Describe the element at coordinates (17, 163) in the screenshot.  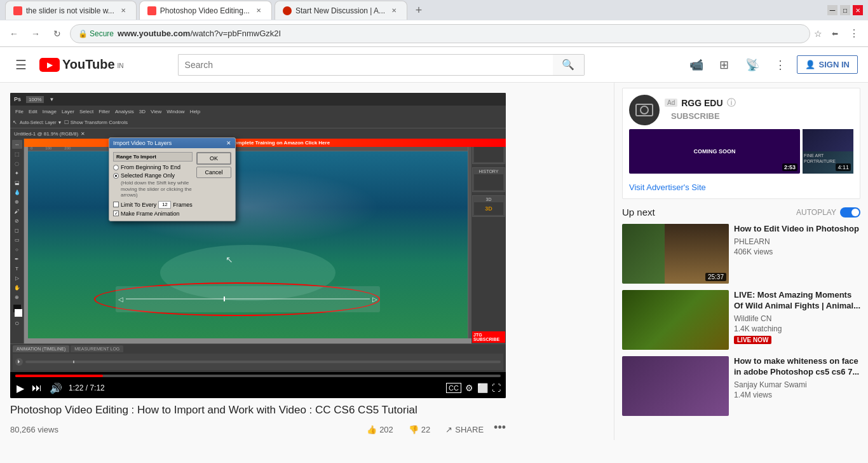
I see `tool-lasso: ◌` at that location.